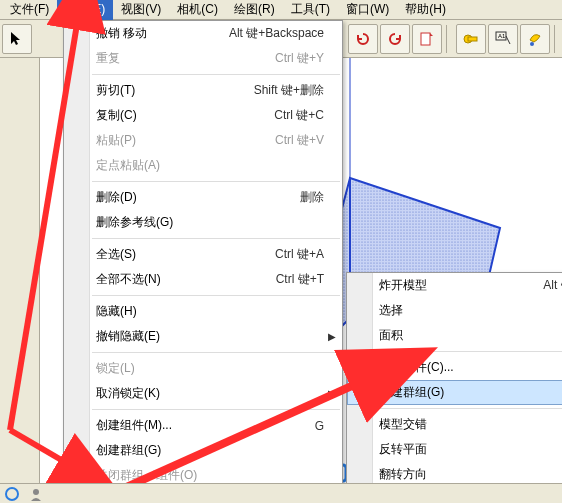 The height and width of the screenshot is (503, 562). Describe the element at coordinates (12, 494) in the screenshot. I see `status-info-button` at that location.